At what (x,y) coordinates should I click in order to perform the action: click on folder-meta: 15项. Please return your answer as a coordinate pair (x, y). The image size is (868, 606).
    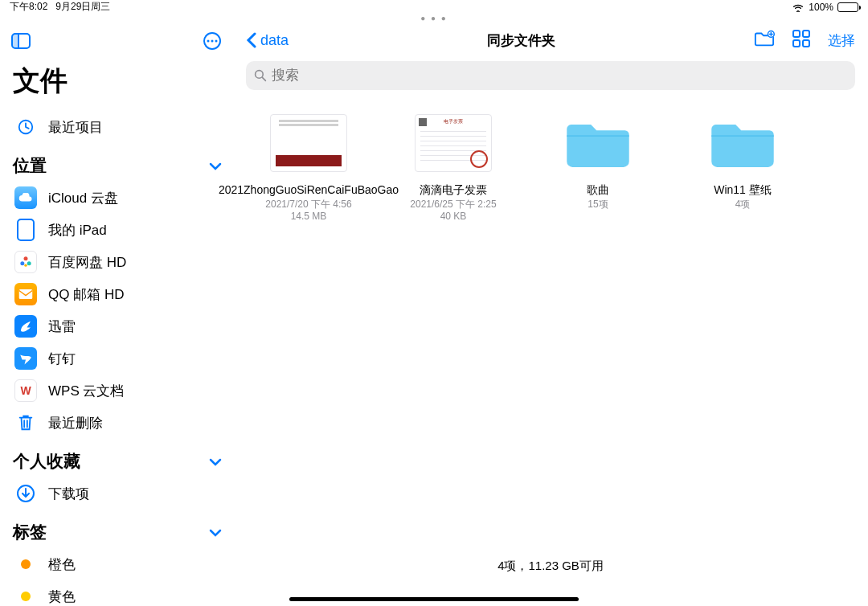
    Looking at the image, I should click on (598, 205).